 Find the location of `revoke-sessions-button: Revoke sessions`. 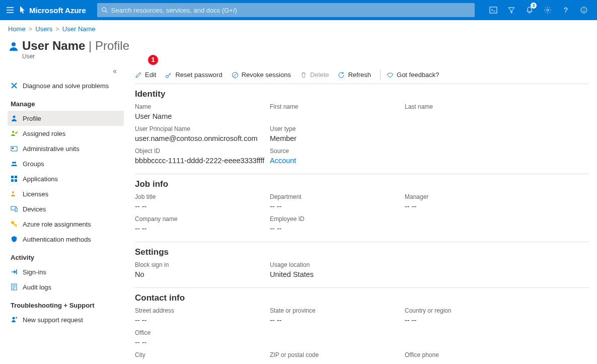

revoke-sessions-button: Revoke sessions is located at coordinates (261, 75).